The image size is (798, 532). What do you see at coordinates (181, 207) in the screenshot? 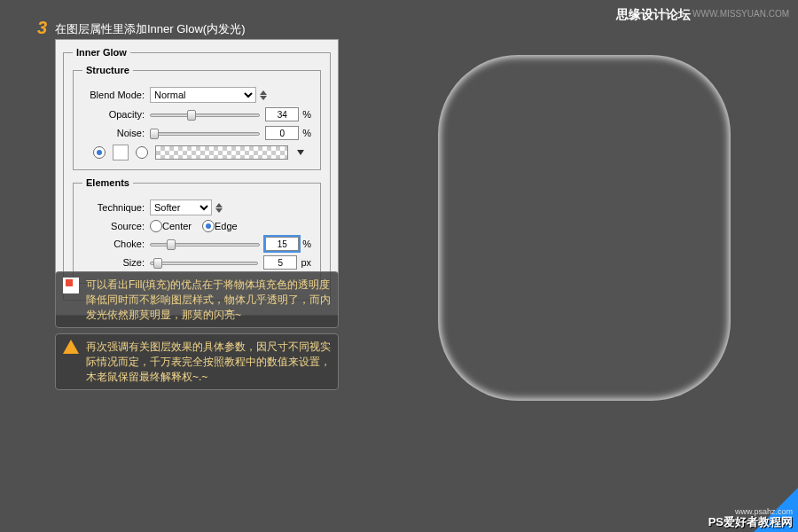
I see `technique-select: Softer` at bounding box center [181, 207].